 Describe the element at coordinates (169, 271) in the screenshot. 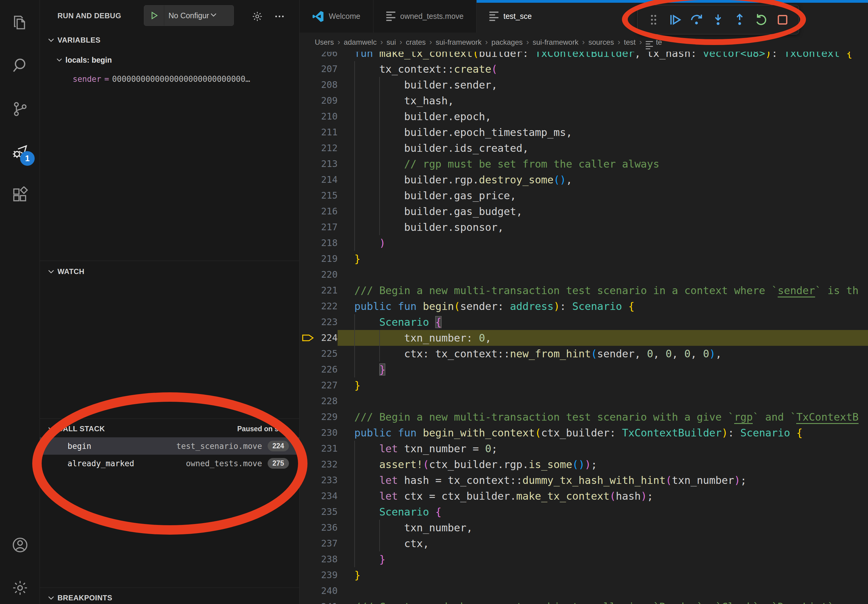

I see `watch-section-header: WATCH` at that location.